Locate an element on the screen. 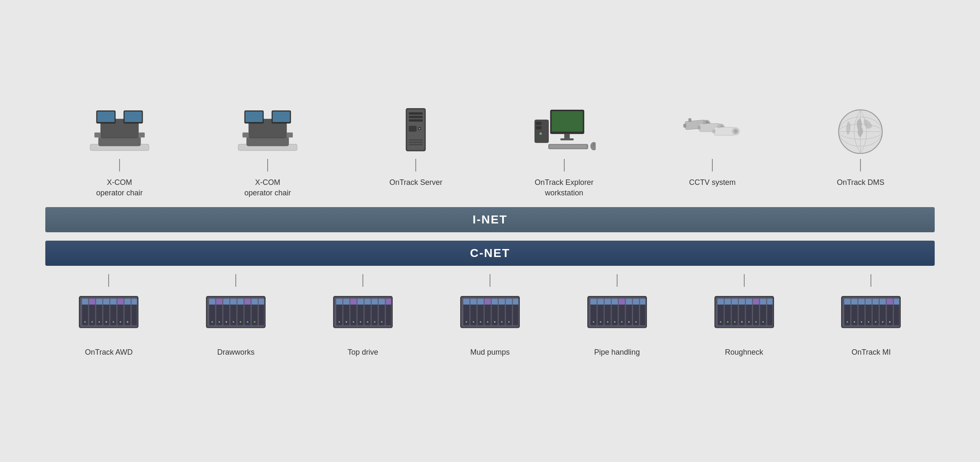  cctv-label: CCTV system is located at coordinates (712, 183).